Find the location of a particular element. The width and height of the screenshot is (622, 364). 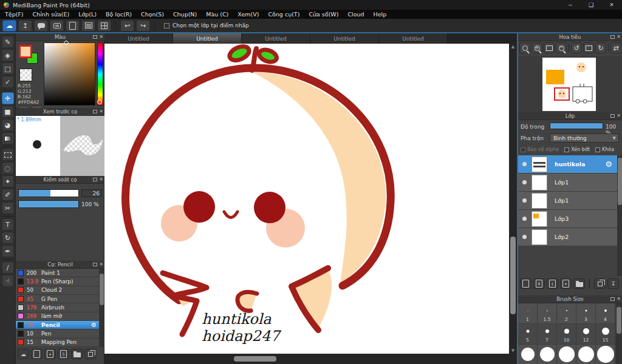

reset-view-button is located at coordinates (589, 48).